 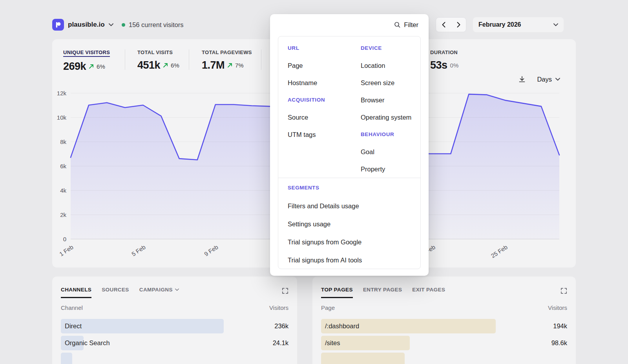 What do you see at coordinates (211, 250) in the screenshot?
I see `x-axis-label: 9 Feb` at bounding box center [211, 250].